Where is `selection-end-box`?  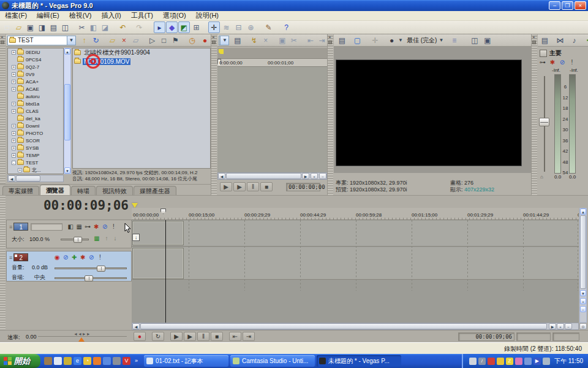
selection-end-box is located at coordinates (566, 337).